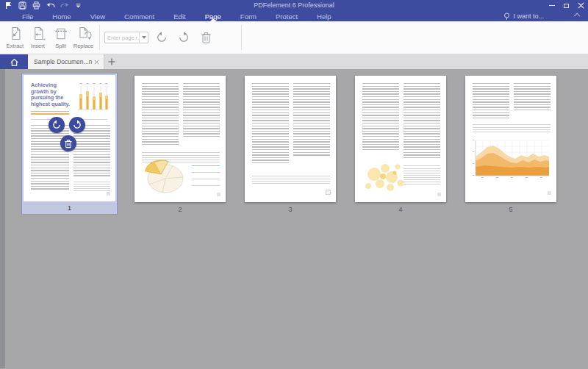  What do you see at coordinates (180, 209) in the screenshot?
I see `page-number: 2` at bounding box center [180, 209].